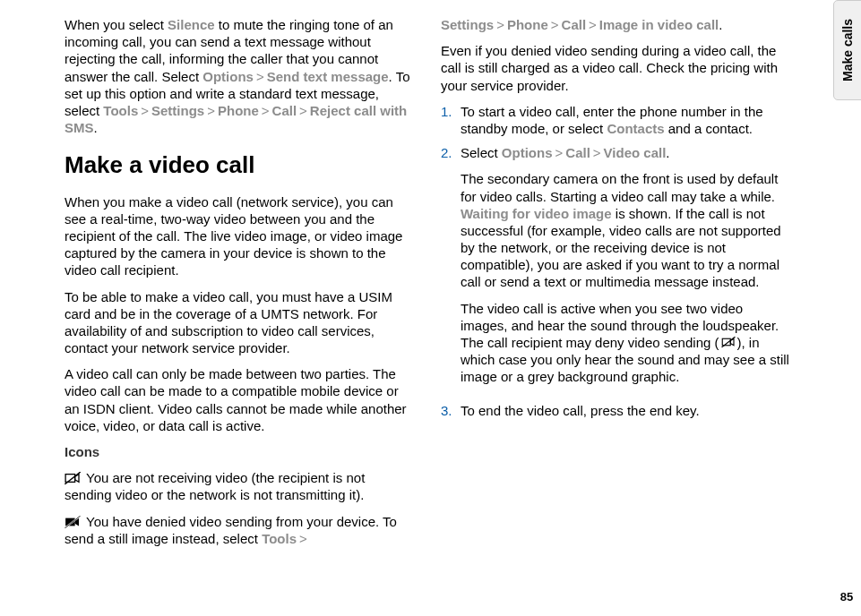  What do you see at coordinates (239, 399) in the screenshot?
I see `paragraph-two-parties: A video call can only be made between tw…` at bounding box center [239, 399].